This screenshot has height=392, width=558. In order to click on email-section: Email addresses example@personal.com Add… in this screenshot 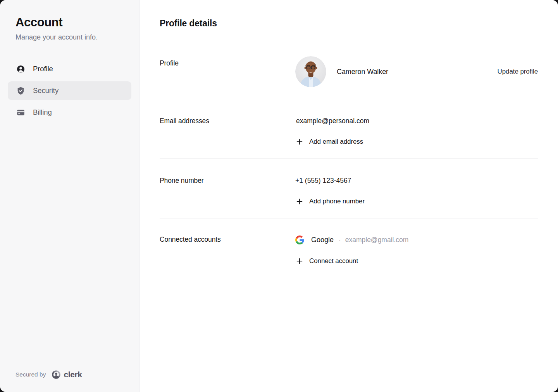, I will do `click(349, 129)`.